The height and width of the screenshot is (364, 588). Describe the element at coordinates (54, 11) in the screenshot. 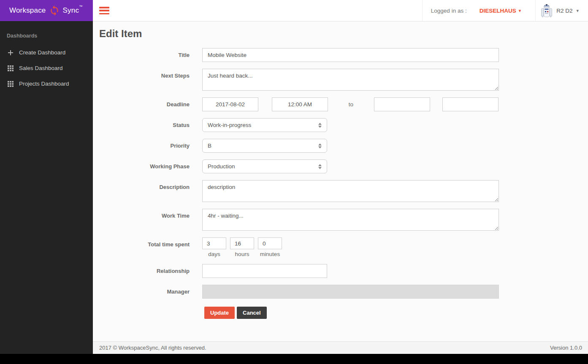

I see `sync-icon` at that location.